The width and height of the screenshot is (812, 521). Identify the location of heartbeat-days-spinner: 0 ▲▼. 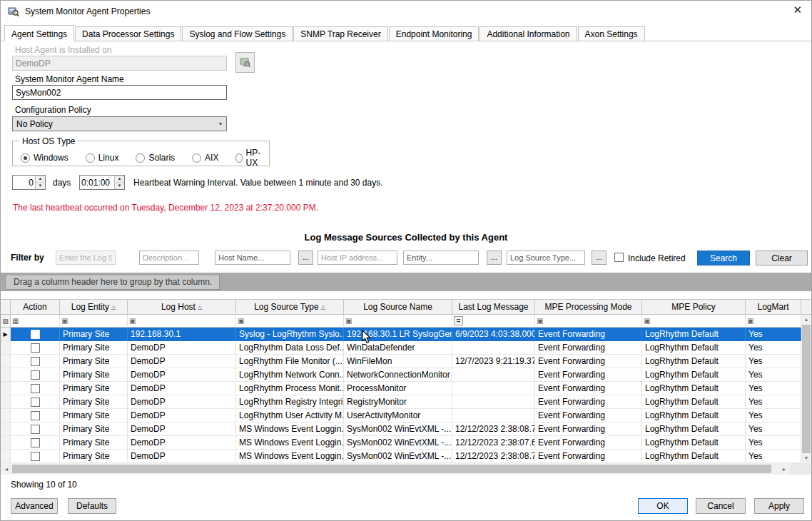
(29, 183).